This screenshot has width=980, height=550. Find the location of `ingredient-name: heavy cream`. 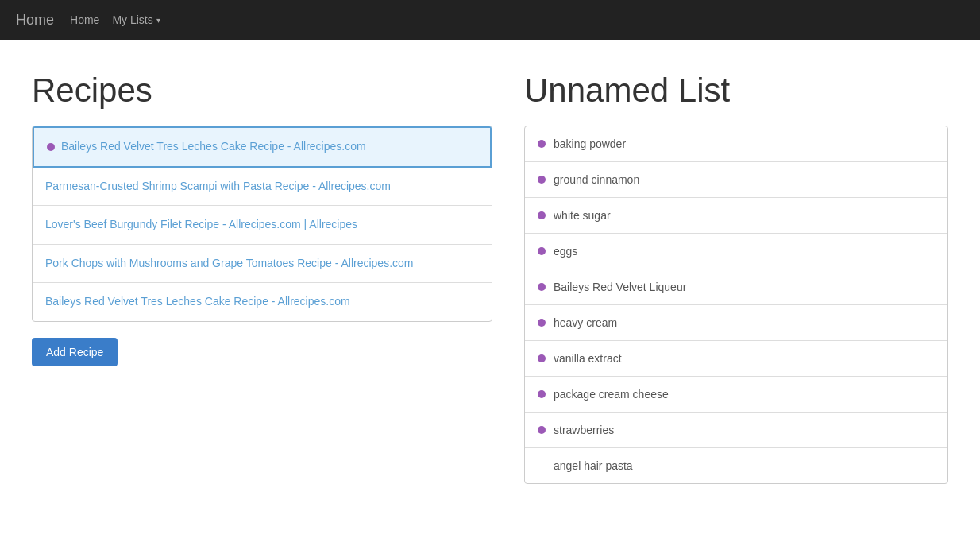

ingredient-name: heavy cream is located at coordinates (585, 323).